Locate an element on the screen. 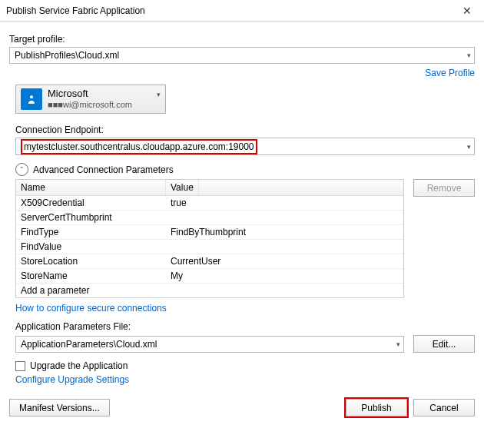  table-row: Add a parameter is located at coordinates (210, 290).